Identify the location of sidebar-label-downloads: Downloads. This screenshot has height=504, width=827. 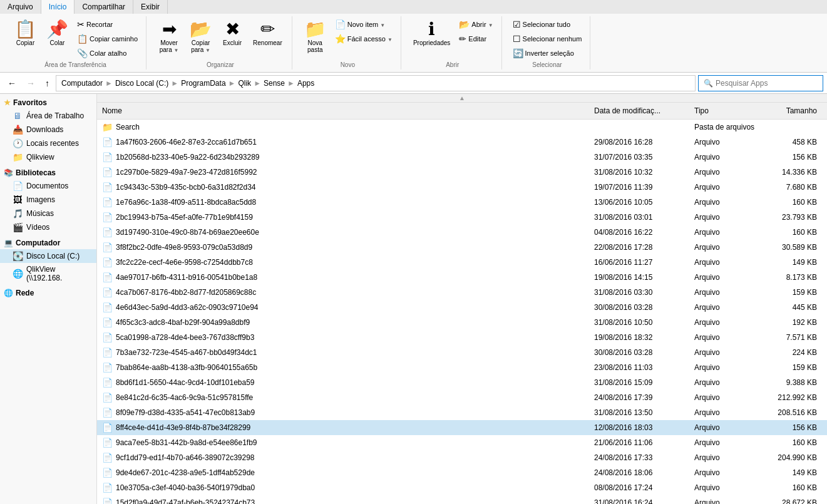
(45, 130).